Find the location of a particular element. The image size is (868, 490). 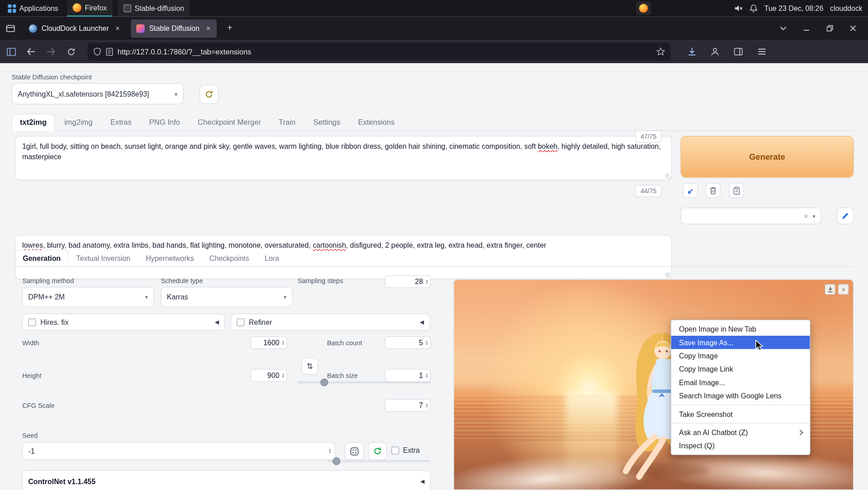

bookmark-star-icon is located at coordinates (661, 52).